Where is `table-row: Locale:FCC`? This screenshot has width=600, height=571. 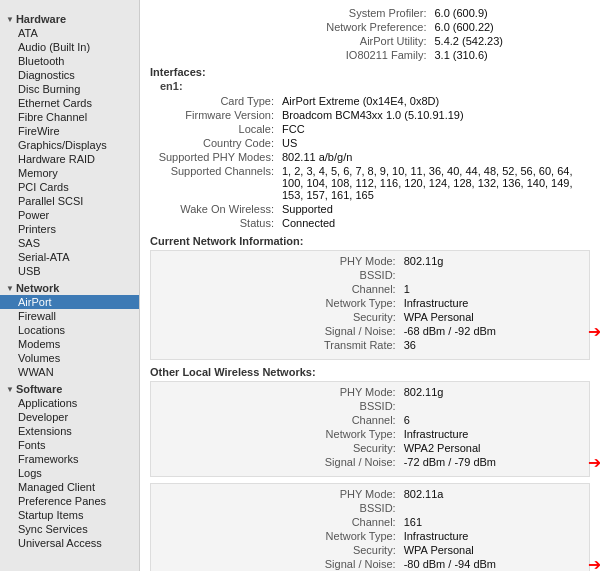
table-row: Locale:FCC is located at coordinates (370, 129).